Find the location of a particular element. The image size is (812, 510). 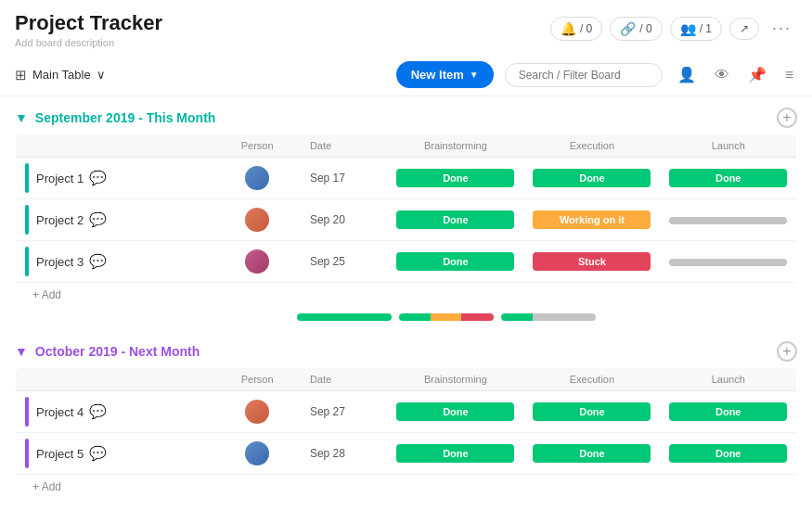

row-name-cell: Project 4 💬 is located at coordinates (115, 412).